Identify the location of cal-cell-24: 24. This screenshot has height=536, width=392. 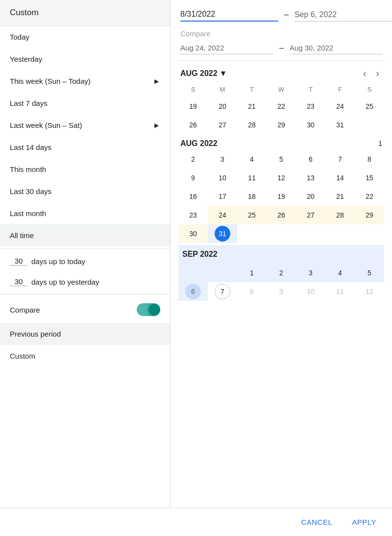
(340, 106).